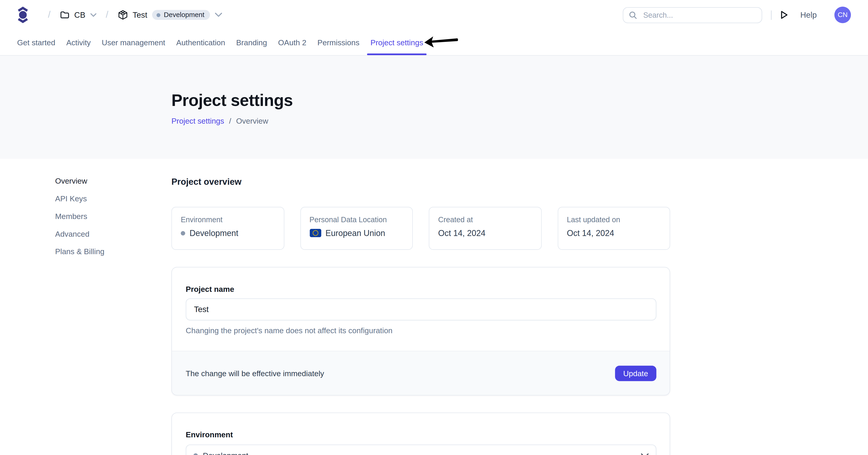  What do you see at coordinates (23, 15) in the screenshot?
I see `brand-logo` at bounding box center [23, 15].